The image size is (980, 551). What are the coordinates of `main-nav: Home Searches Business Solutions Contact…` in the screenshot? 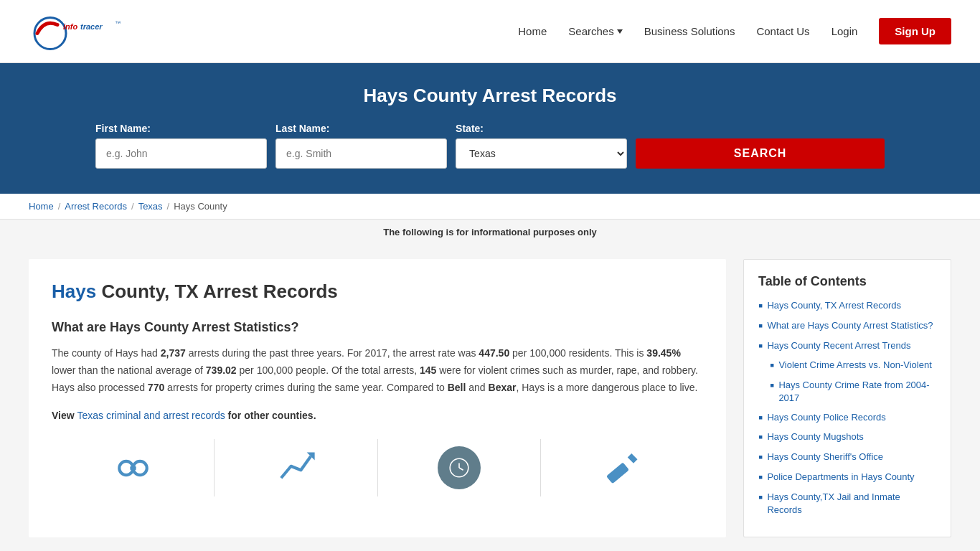 It's located at (735, 32).